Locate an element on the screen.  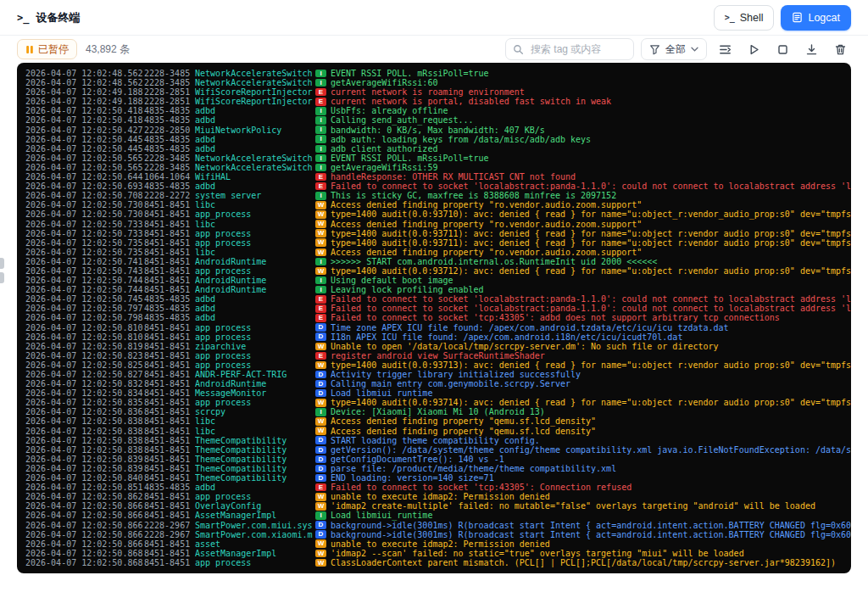
log-row: 2026-04-07 12:02:50.7338451-8451app_proc… is located at coordinates (438, 234).